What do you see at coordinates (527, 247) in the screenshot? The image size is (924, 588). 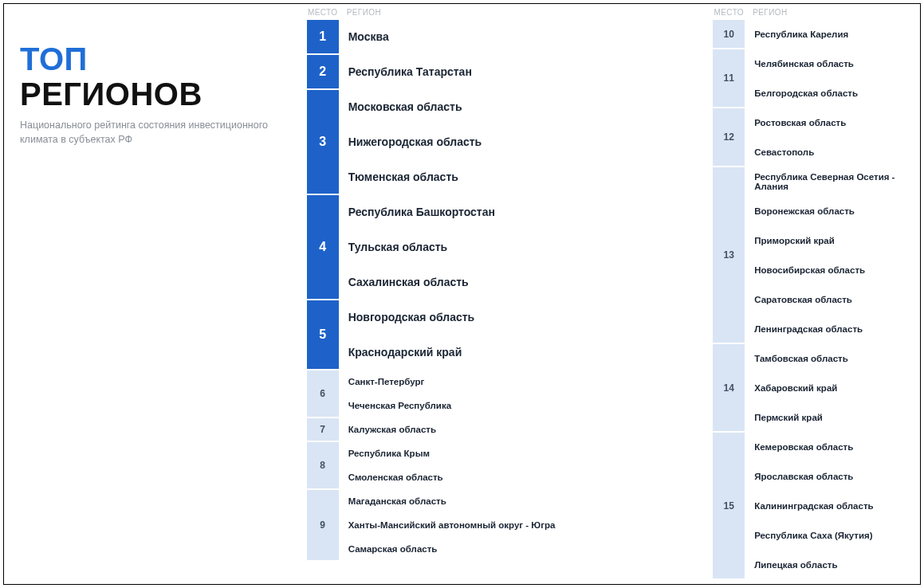 I see `region-name: Тульская область` at bounding box center [527, 247].